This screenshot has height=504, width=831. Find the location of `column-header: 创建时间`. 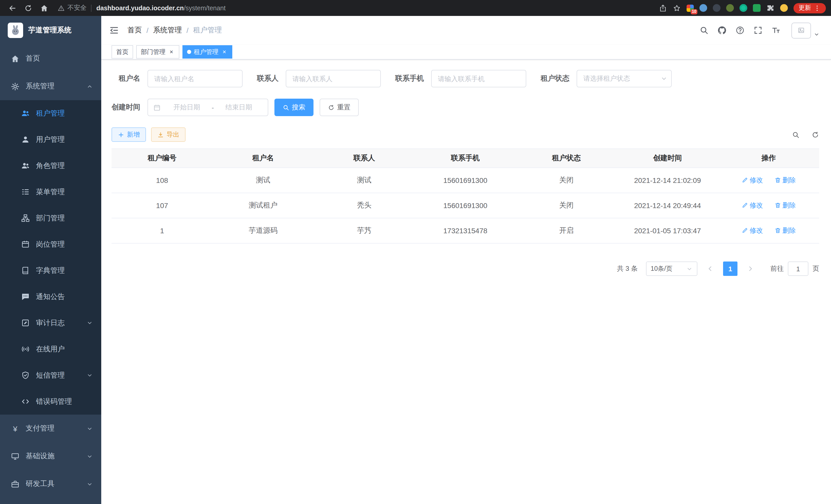

column-header: 创建时间 is located at coordinates (667, 158).